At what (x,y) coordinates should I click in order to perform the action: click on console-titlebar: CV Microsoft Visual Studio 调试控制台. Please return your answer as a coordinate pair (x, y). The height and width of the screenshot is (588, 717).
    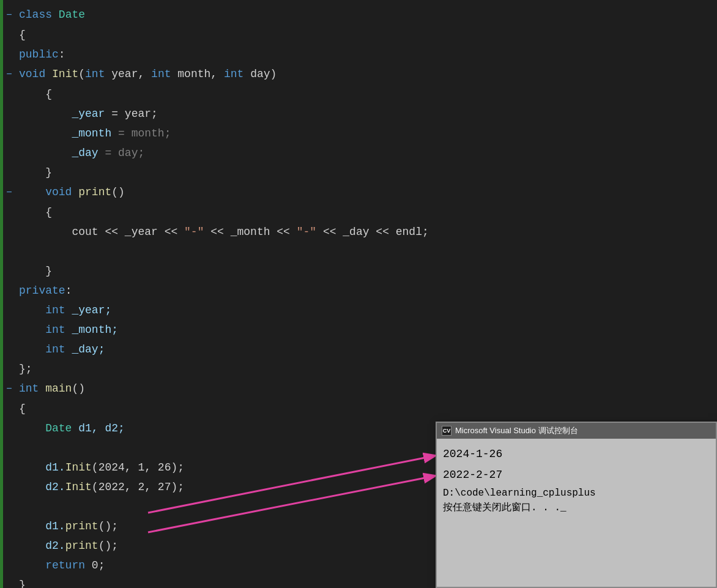
    Looking at the image, I should click on (576, 431).